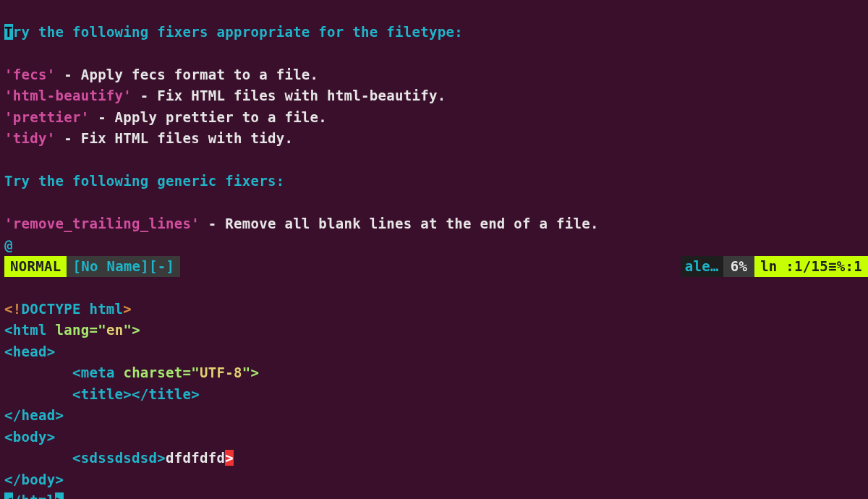 This screenshot has height=499, width=868. What do you see at coordinates (434, 266) in the screenshot?
I see `statusline-top: NORMAL [No Name][-] ale… 6% ln :1/15≡%:1` at bounding box center [434, 266].